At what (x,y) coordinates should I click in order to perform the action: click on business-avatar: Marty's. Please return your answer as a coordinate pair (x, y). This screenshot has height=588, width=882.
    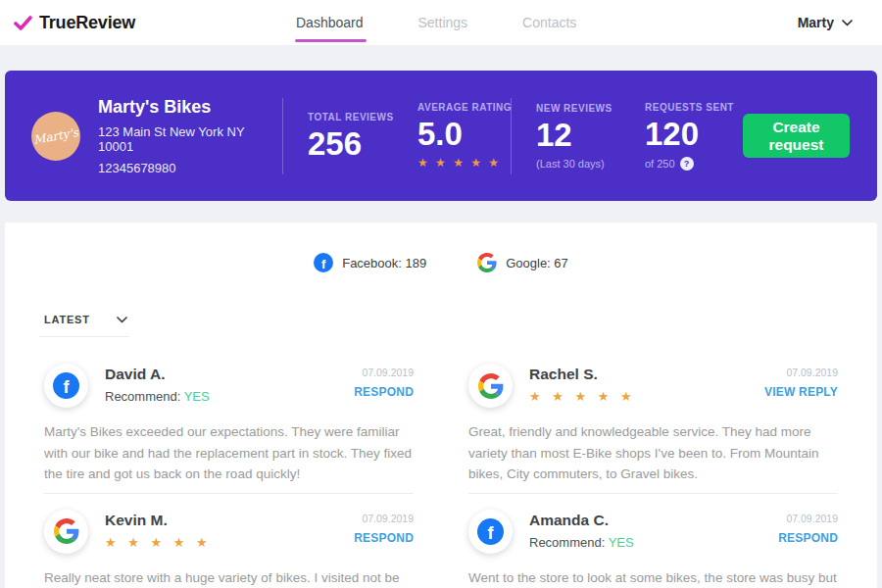
    Looking at the image, I should click on (56, 136).